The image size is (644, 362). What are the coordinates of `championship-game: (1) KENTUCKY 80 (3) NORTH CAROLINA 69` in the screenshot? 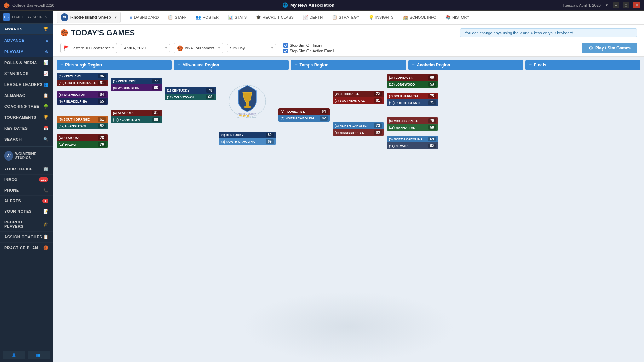 It's located at (247, 138).